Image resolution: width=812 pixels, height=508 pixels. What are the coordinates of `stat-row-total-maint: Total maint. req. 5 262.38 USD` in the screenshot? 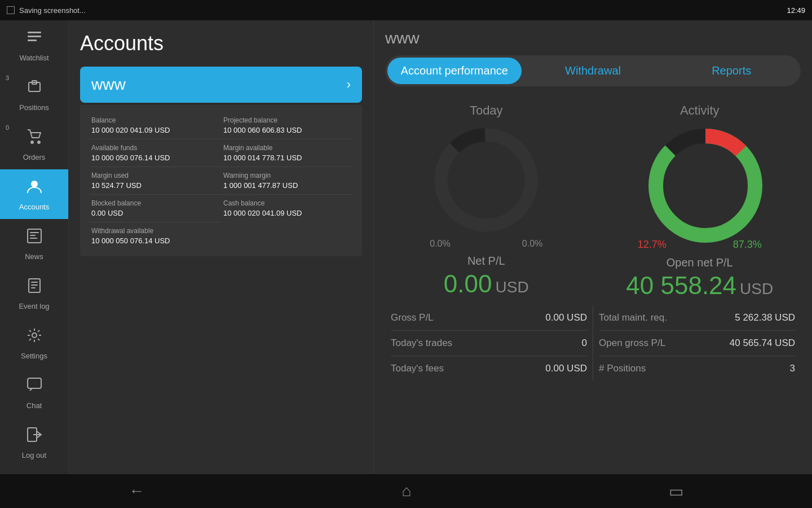 It's located at (697, 318).